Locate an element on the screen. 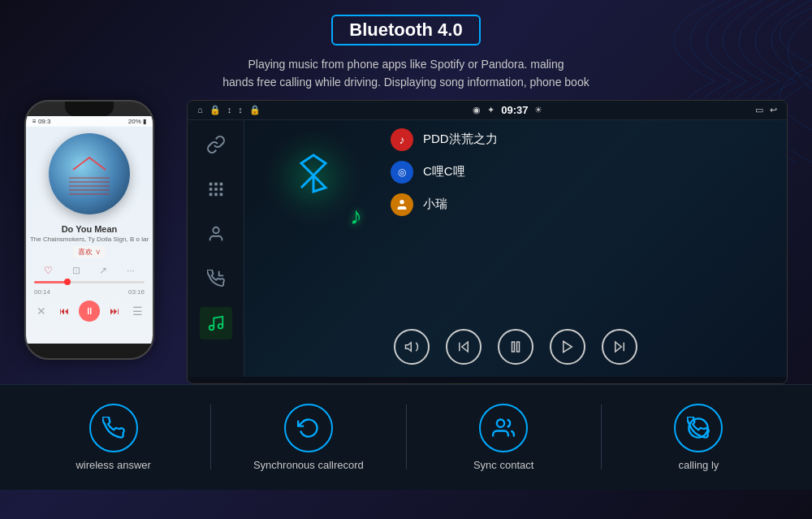  phone-time-start: 00:14 is located at coordinates (42, 292).